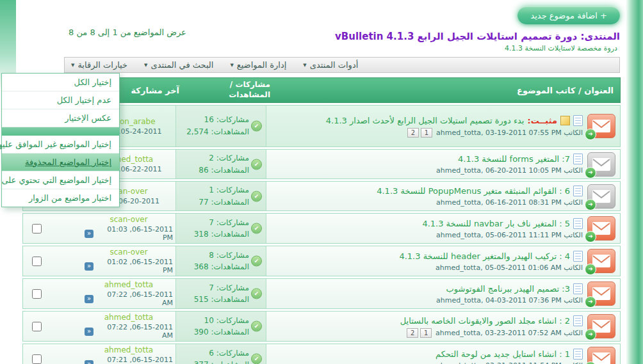 This screenshot has width=643, height=364. What do you see at coordinates (427, 326) in the screenshot?
I see `thread-text-block: 2 : انشاء مجلد الصور والايقونات الخاصه ب…` at bounding box center [427, 326].